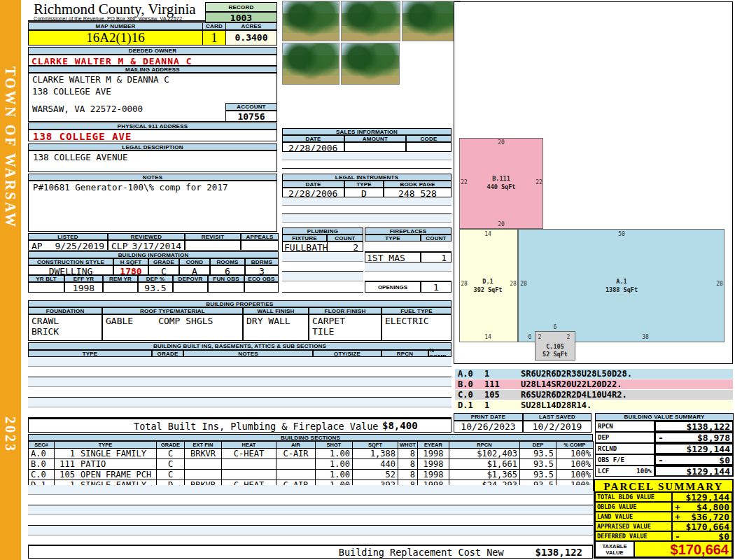 This screenshot has width=735, height=560. I want to click on vs-lcf-text: LCF, so click(603, 471).